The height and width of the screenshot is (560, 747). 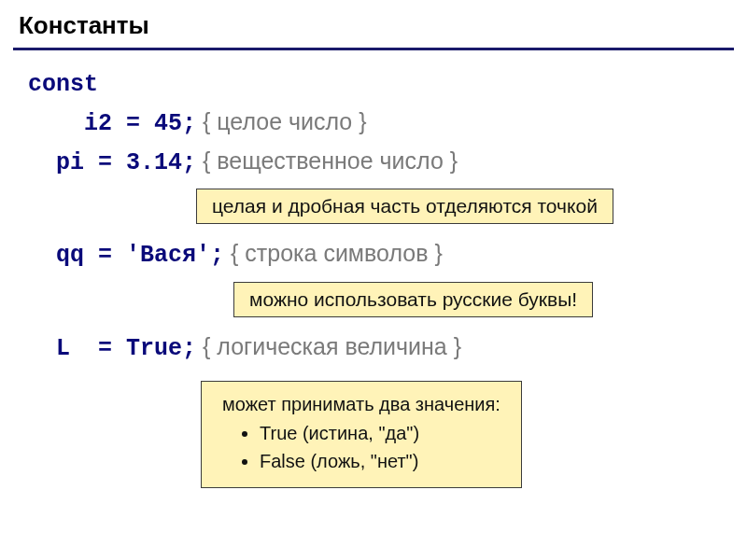 What do you see at coordinates (380, 433) in the screenshot?
I see `note-bool-true: True (истина, "да")` at bounding box center [380, 433].